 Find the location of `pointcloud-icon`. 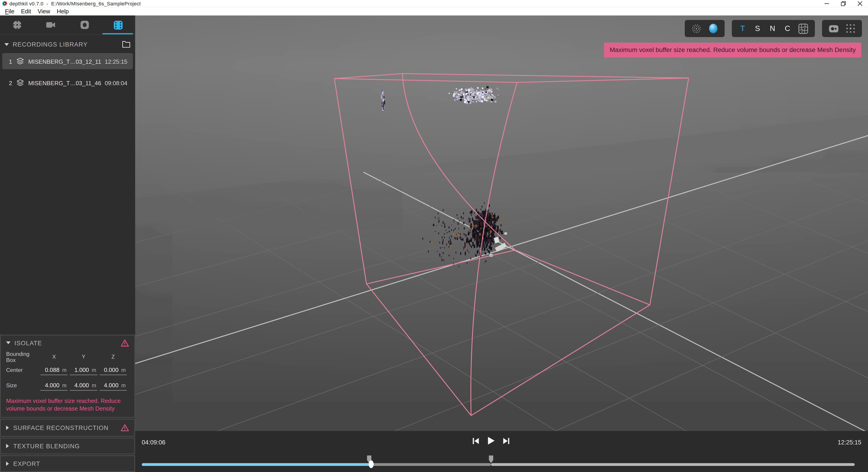

pointcloud-icon is located at coordinates (696, 28).